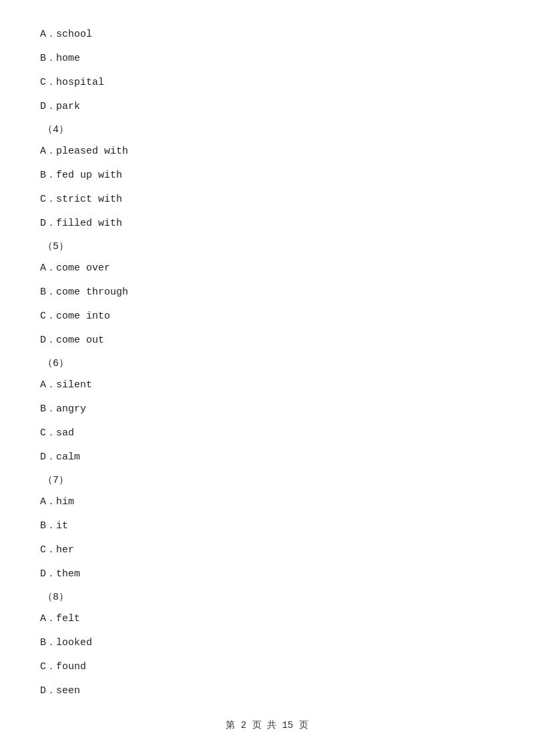 Image resolution: width=534 pixels, height=756 pixels. Describe the element at coordinates (267, 341) in the screenshot. I see `option-line: D．come out` at that location.